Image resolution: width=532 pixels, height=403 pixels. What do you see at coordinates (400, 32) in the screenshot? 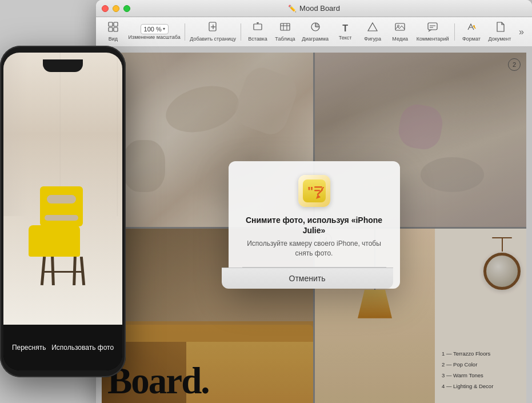
I see `toolbar-media-button: Медиа` at bounding box center [400, 32].